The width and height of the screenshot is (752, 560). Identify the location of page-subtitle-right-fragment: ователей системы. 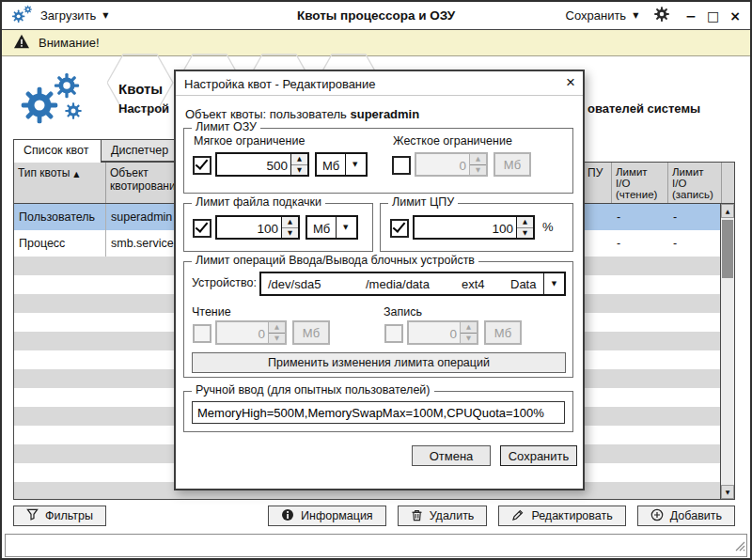
(644, 109).